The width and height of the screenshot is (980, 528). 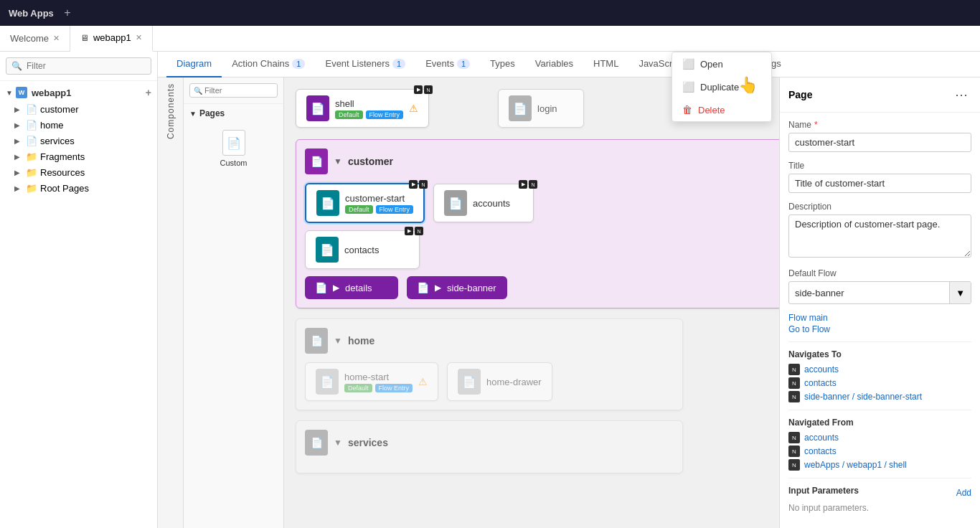 I want to click on nav-tab-variables: Variables, so click(x=554, y=65).